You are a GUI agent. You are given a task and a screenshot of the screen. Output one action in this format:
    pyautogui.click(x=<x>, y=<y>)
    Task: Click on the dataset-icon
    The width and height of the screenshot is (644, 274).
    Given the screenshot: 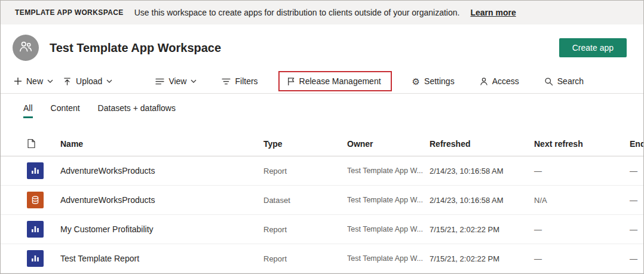 What is the action you would take?
    pyautogui.click(x=35, y=200)
    